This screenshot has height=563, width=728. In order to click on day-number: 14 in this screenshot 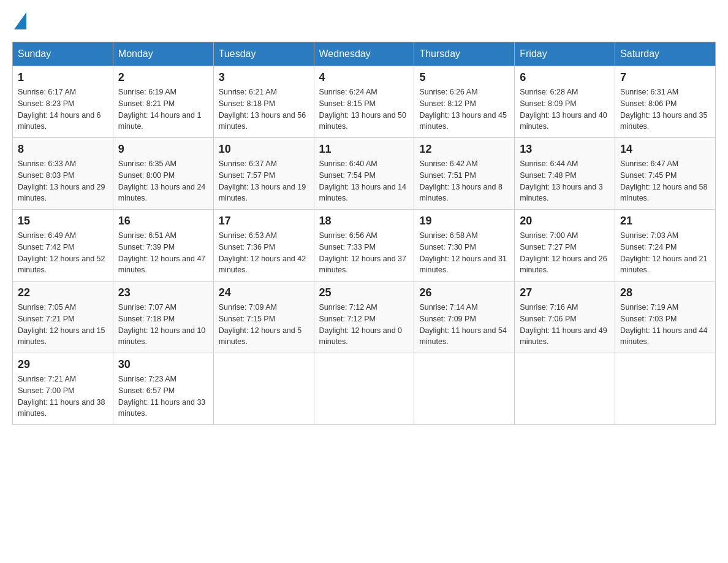, I will do `click(665, 150)`.